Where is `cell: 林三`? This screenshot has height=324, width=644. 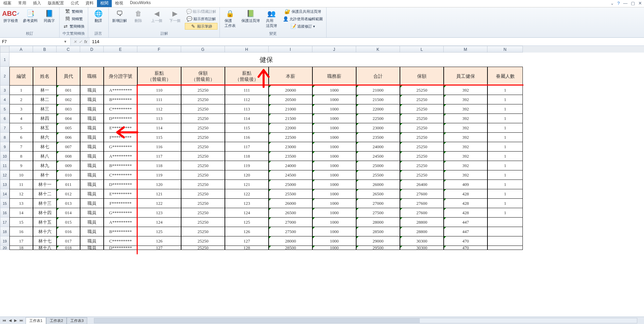
cell: 林三 is located at coordinates (45, 109).